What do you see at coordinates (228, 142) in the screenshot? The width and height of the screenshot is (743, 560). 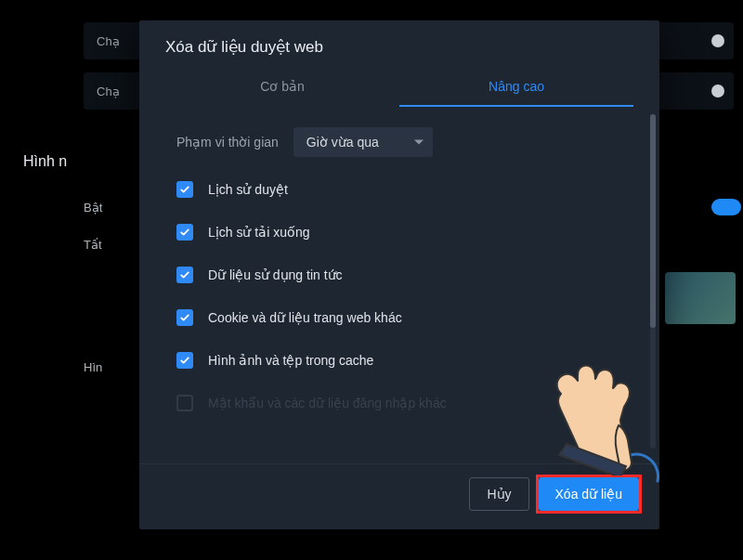 I see `time-range-label: Phạm vi thời gian` at bounding box center [228, 142].